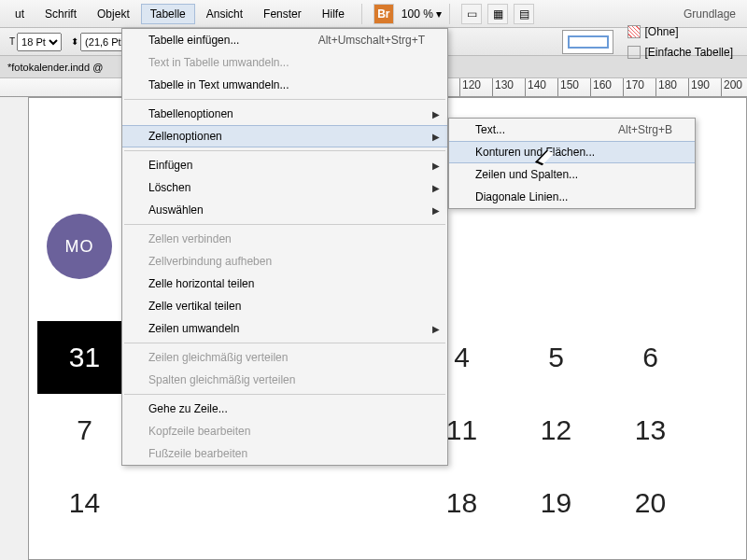 This screenshot has height=560, width=747. What do you see at coordinates (285, 114) in the screenshot?
I see `tabelle-menu-item: Tabellenoptionen▶` at bounding box center [285, 114].